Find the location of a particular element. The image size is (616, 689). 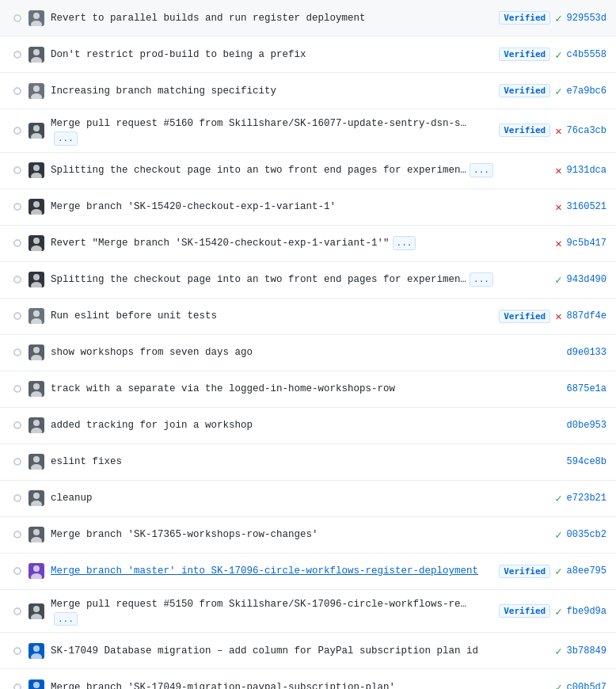

commit-hash: 887df4e is located at coordinates (587, 316).